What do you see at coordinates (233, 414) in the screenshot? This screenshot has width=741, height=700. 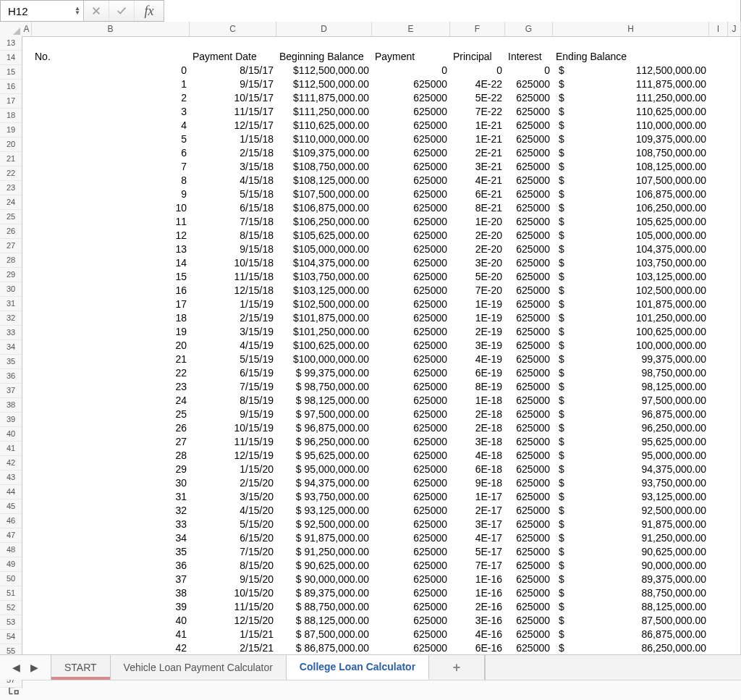 I see `cell-payment-date: 9/15/19` at bounding box center [233, 414].